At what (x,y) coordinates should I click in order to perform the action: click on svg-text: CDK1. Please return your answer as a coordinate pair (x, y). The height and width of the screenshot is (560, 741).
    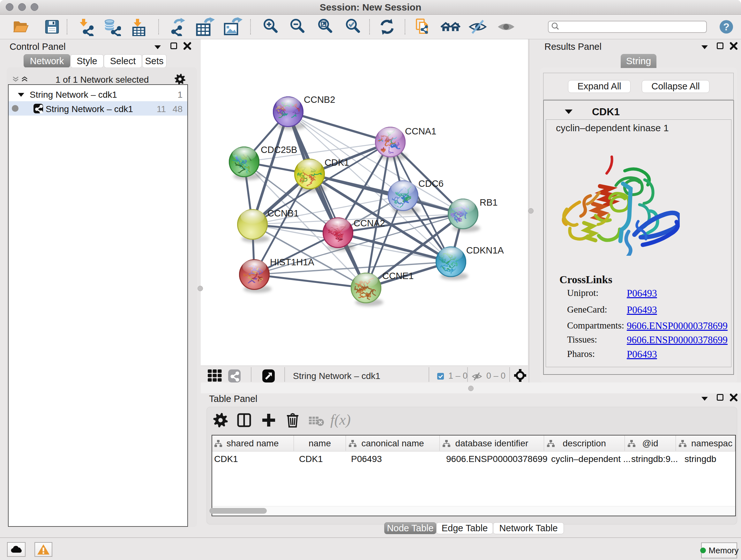
    Looking at the image, I should click on (337, 163).